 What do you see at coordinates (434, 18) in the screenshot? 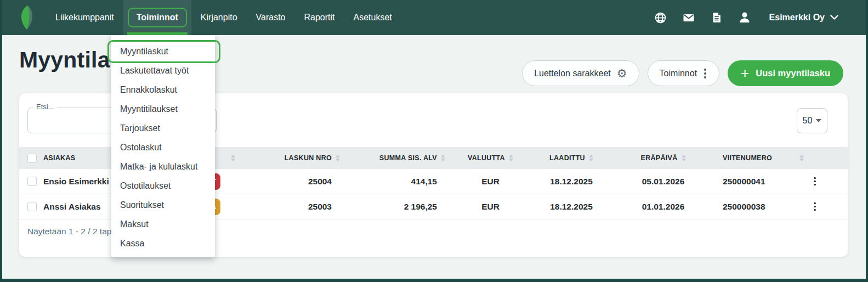
I see `top-navigation-bar: Liikekumppanit Toiminnot Kirjanpito Vara…` at bounding box center [434, 18].